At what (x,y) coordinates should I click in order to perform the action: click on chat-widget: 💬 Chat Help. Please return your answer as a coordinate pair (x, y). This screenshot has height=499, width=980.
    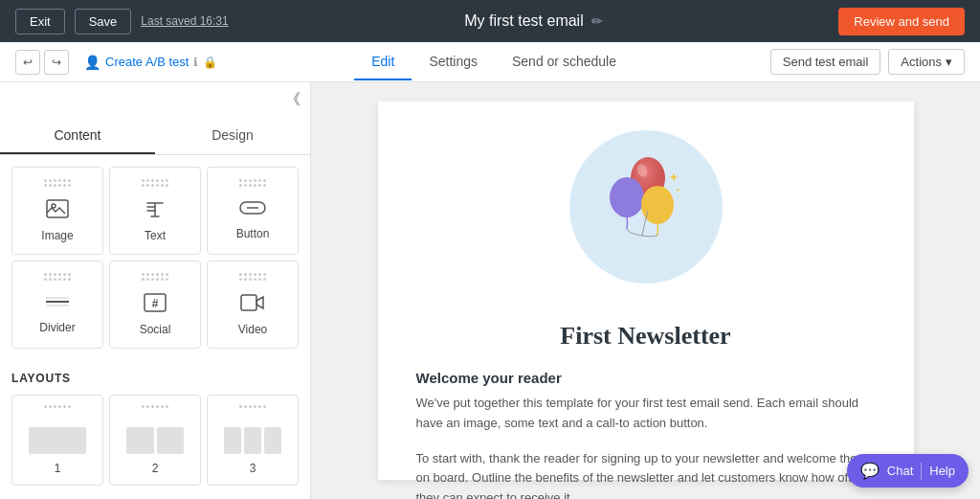
    Looking at the image, I should click on (907, 471).